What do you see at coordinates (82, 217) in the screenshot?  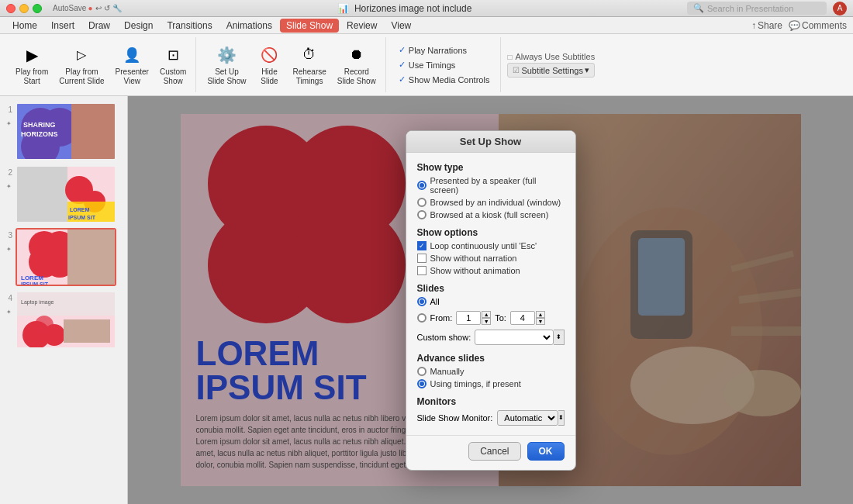 I see `svg-text: IPSUM SIT` at bounding box center [82, 217].